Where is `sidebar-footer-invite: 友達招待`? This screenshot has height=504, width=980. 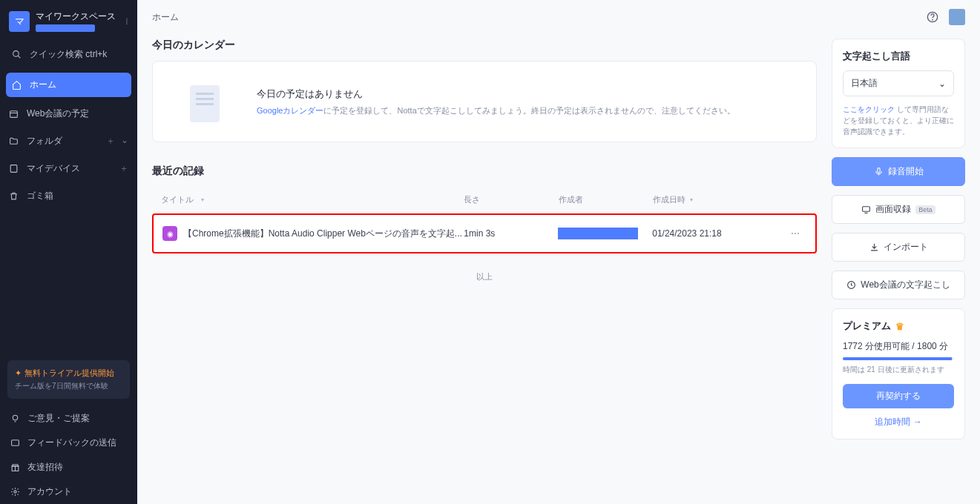
sidebar-footer-invite: 友達招待 is located at coordinates (68, 467).